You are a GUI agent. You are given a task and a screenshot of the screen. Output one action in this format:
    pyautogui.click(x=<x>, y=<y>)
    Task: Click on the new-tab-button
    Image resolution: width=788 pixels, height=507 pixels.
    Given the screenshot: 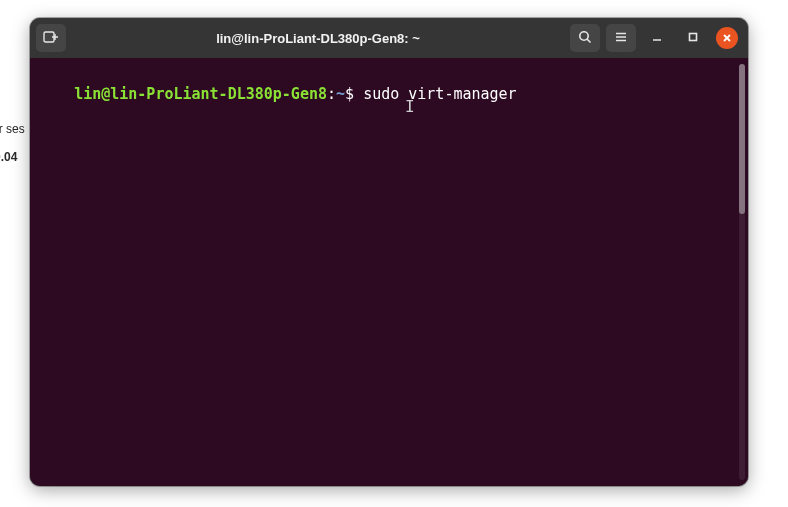 What is the action you would take?
    pyautogui.click(x=51, y=38)
    